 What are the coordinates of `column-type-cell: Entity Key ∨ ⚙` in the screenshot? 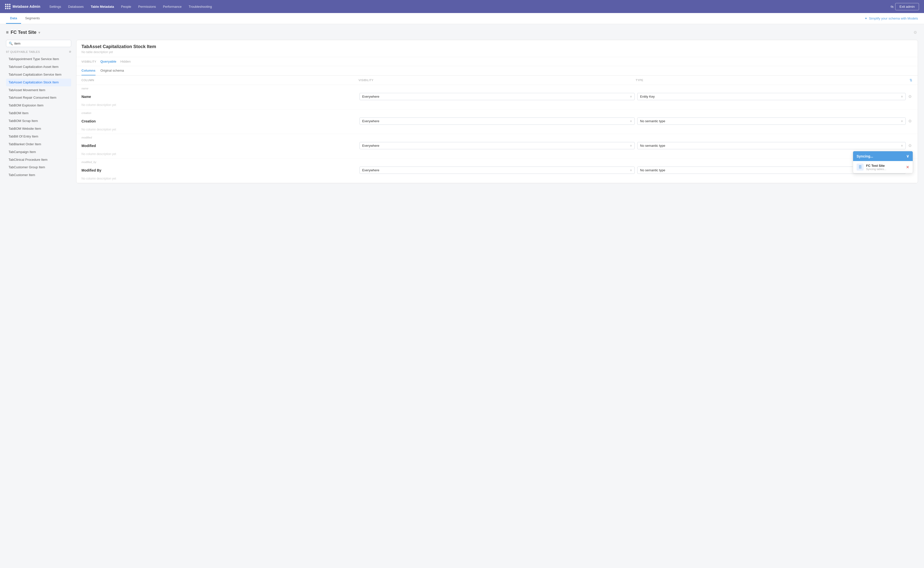 It's located at (775, 97).